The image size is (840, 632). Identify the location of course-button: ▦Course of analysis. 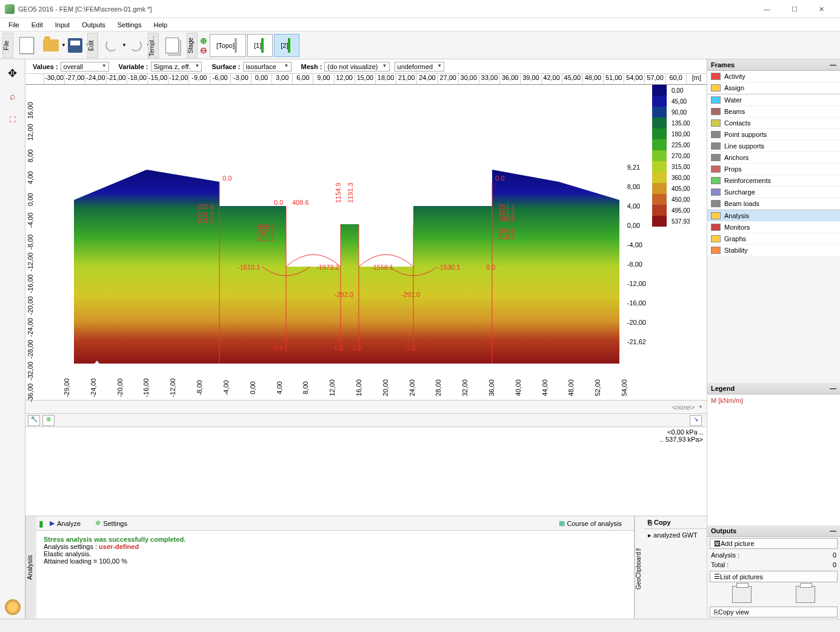
(590, 524).